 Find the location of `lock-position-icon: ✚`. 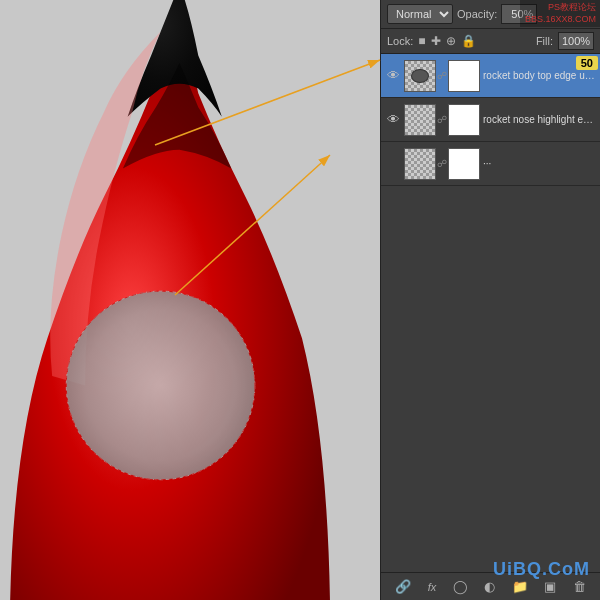

lock-position-icon: ✚ is located at coordinates (436, 41).